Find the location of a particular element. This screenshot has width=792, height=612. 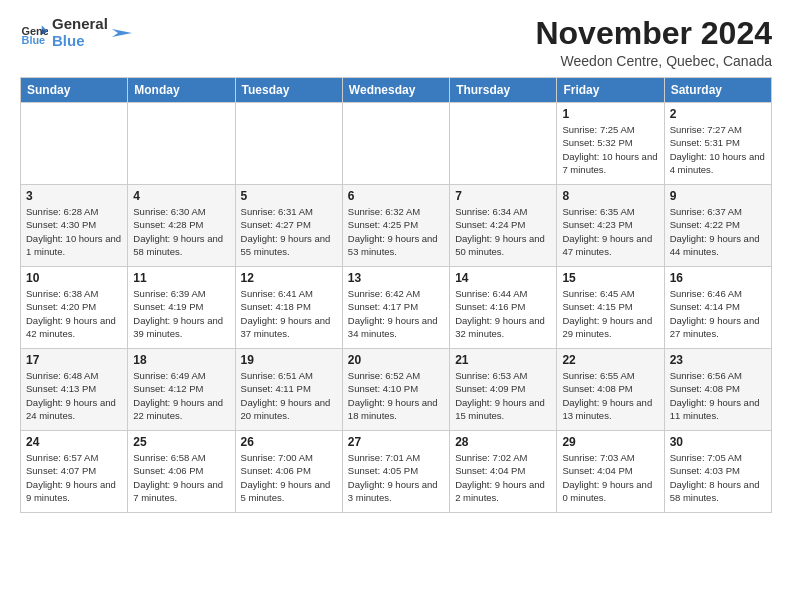

day-info: Sunrise: 6:35 AM Sunset: 4:23 PM Dayligh… is located at coordinates (610, 232).